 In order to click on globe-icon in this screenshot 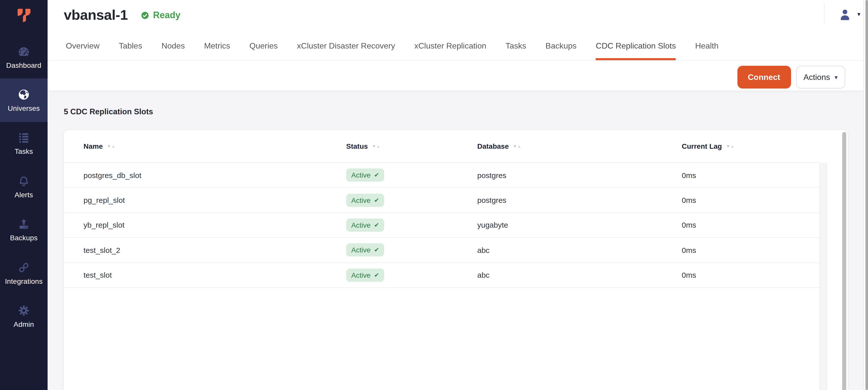, I will do `click(24, 94)`.